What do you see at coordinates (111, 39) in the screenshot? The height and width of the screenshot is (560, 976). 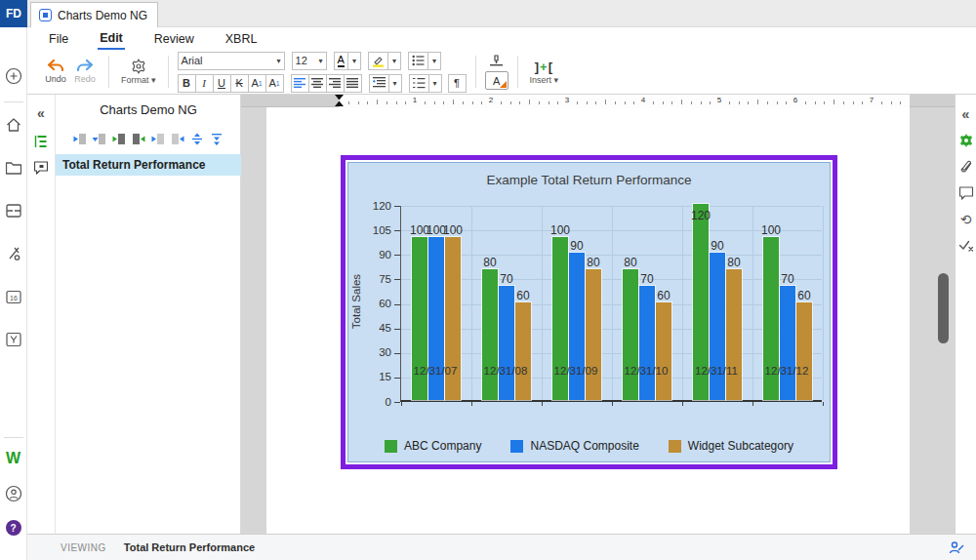 I see `menu-edit: Edit` at bounding box center [111, 39].